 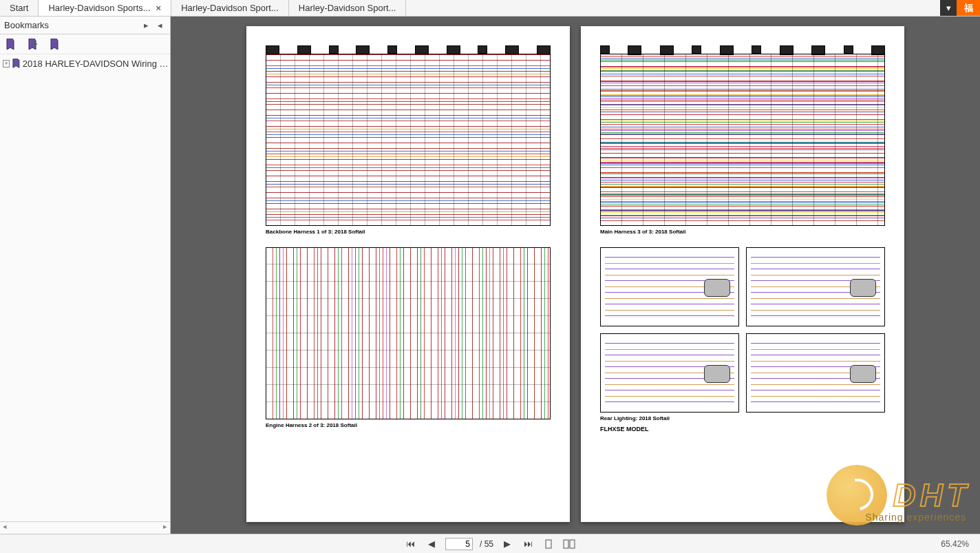 I want to click on close-icon: ×, so click(x=159, y=8).